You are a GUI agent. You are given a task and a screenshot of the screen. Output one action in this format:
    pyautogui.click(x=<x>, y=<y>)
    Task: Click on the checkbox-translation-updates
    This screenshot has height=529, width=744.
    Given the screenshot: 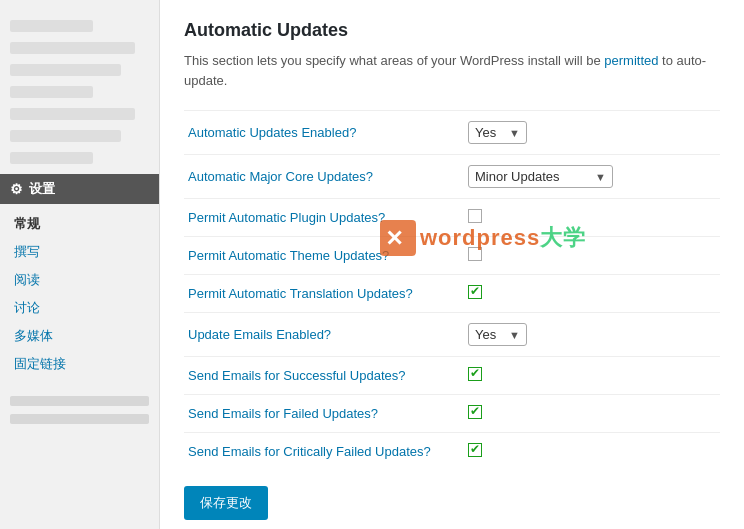 What is the action you would take?
    pyautogui.click(x=475, y=292)
    